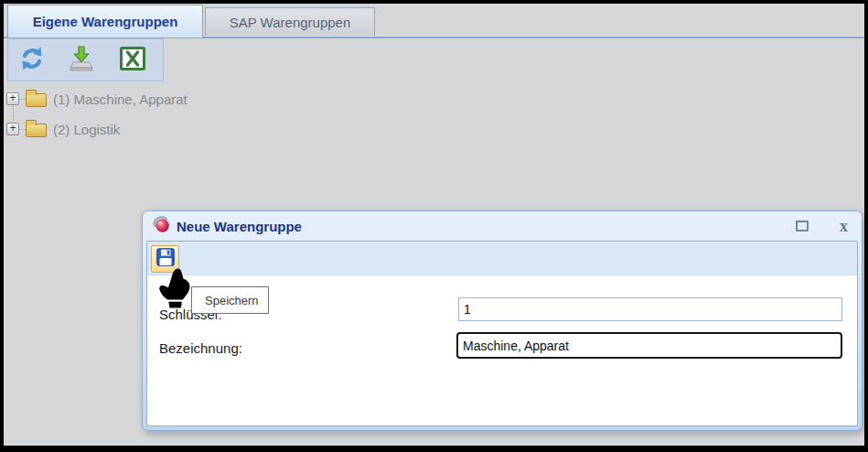 The image size is (868, 452). What do you see at coordinates (81, 60) in the screenshot?
I see `import-icon` at bounding box center [81, 60].